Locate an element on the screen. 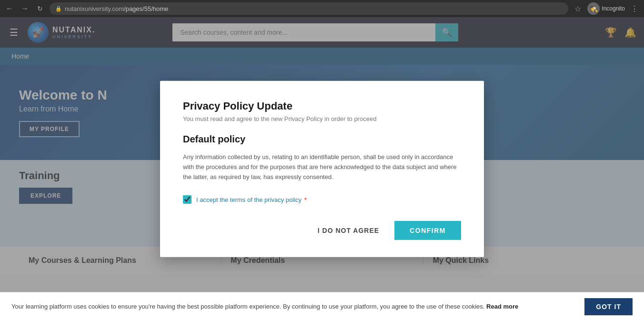  checkbox-row: I accept the terms of the privacy policy… is located at coordinates (322, 200).